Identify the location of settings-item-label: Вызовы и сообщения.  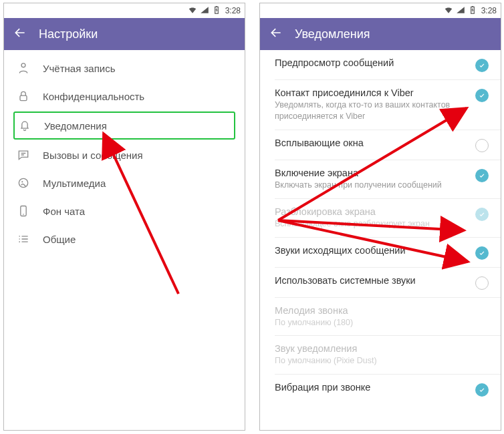
(93, 155).